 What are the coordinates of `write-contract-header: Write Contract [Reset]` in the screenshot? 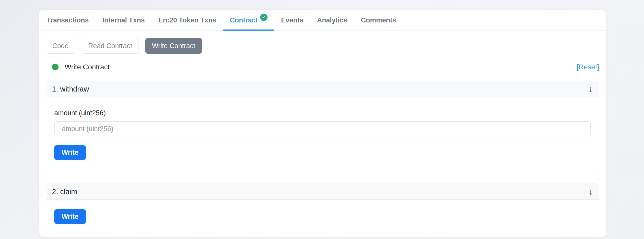 It's located at (323, 67).